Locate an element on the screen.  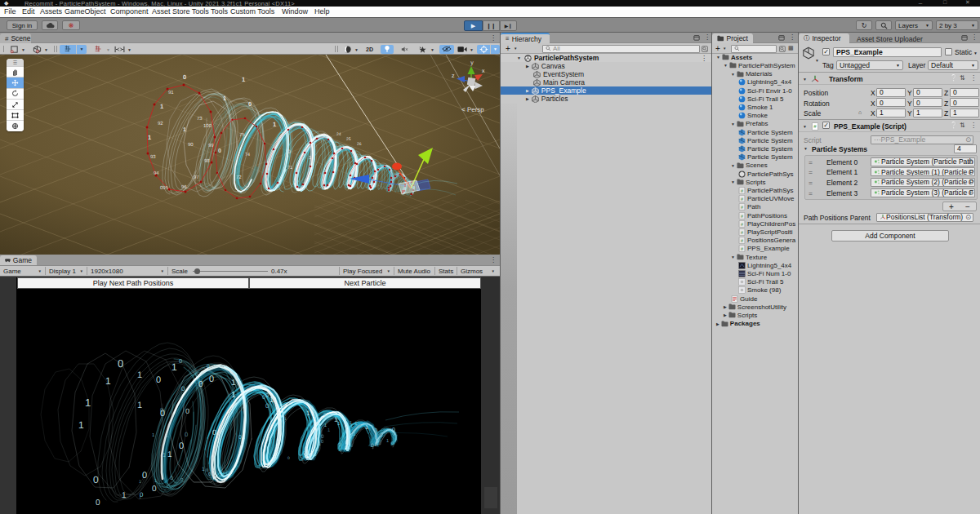
svg-text: 25 is located at coordinates (349, 140).